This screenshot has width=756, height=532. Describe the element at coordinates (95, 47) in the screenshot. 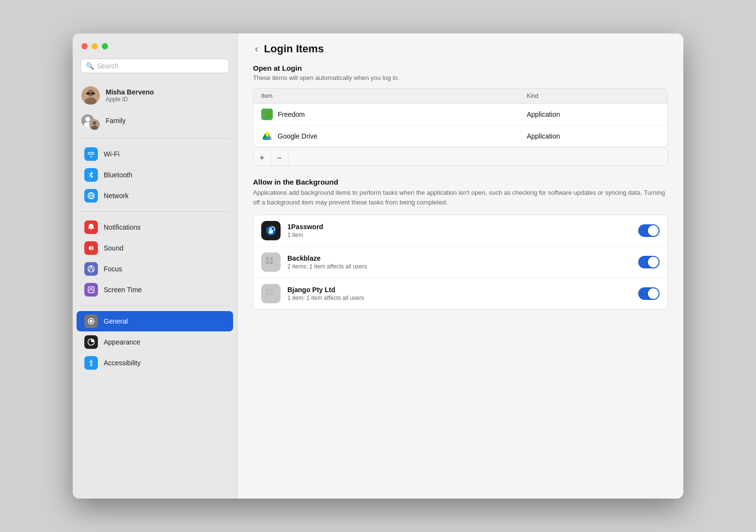

I see `minimize-button` at that location.